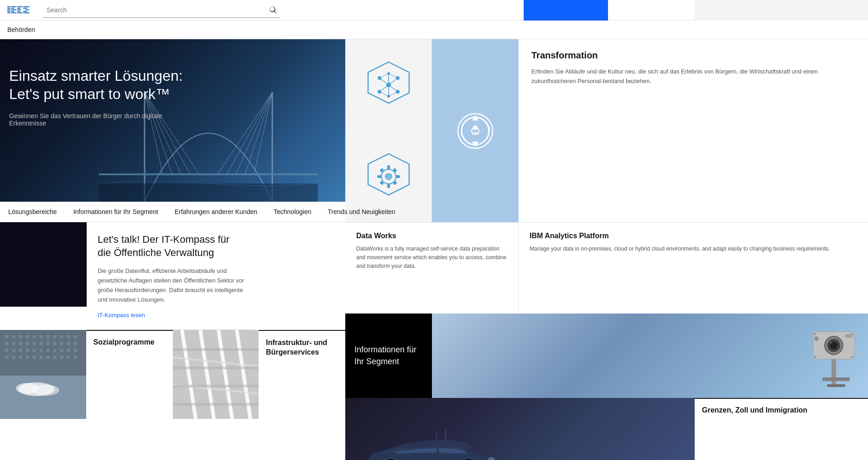  I want to click on nav-technologien: Technologien, so click(293, 212).